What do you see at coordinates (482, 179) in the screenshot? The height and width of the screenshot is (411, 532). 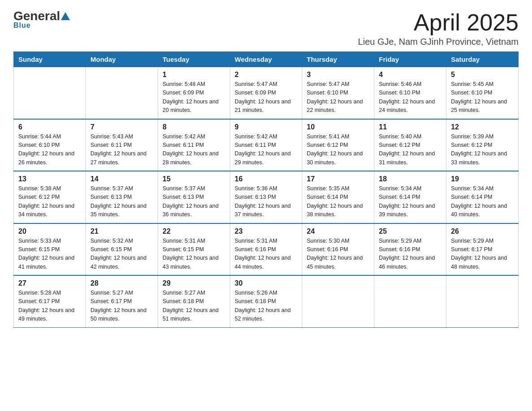 I see `day-number: 19` at bounding box center [482, 179].